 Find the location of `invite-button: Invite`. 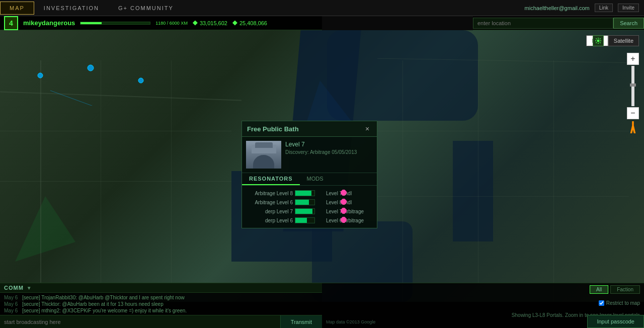

invite-button: Invite is located at coordinates (628, 8).